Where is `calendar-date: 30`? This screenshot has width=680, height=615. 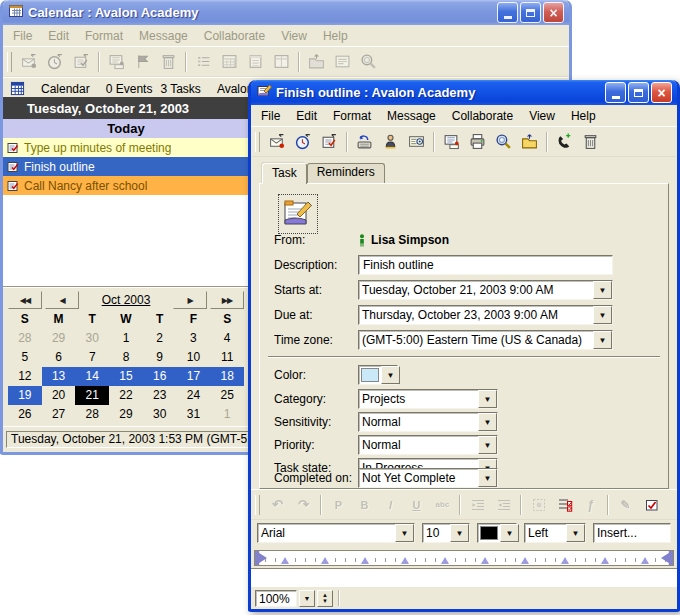
calendar-date: 30 is located at coordinates (160, 414).